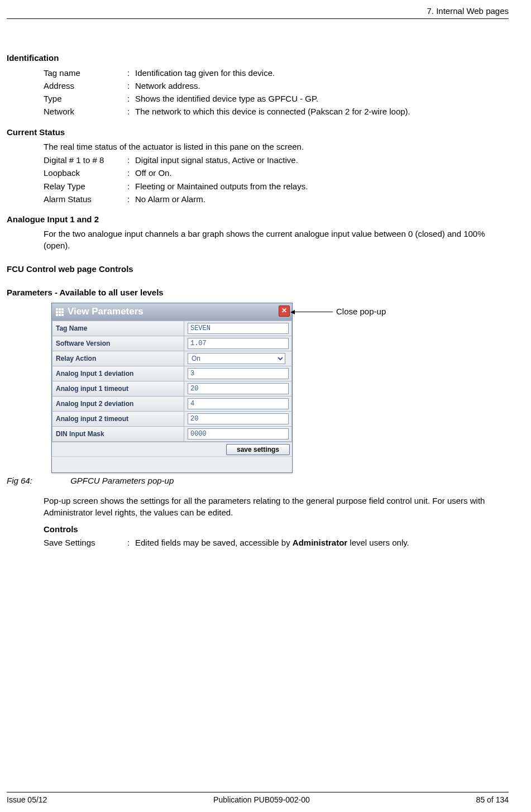  What do you see at coordinates (284, 311) in the screenshot?
I see `close-icon: ✕` at bounding box center [284, 311].